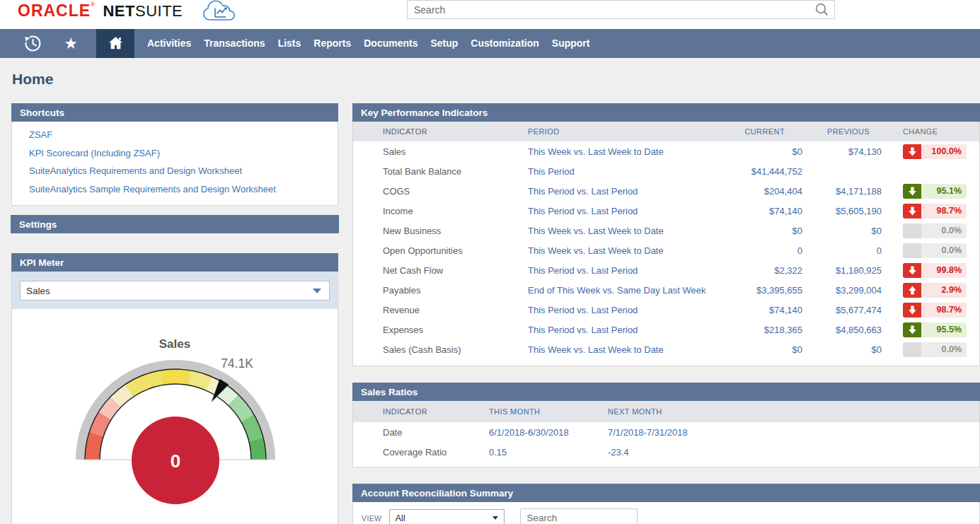 The image size is (980, 524). What do you see at coordinates (756, 171) in the screenshot?
I see `kpi-current-value: $41,444,752` at bounding box center [756, 171].